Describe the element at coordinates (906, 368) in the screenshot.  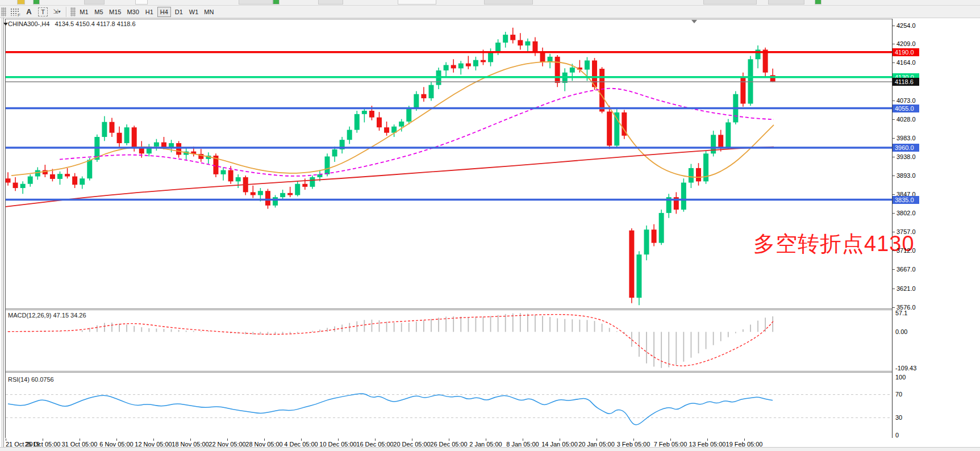
I see `macd-axis-label: -109.43` at that location.